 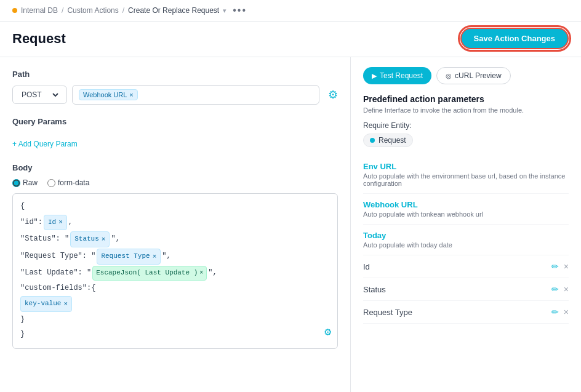 I want to click on path-settings-icon: ⚙, so click(x=333, y=95).